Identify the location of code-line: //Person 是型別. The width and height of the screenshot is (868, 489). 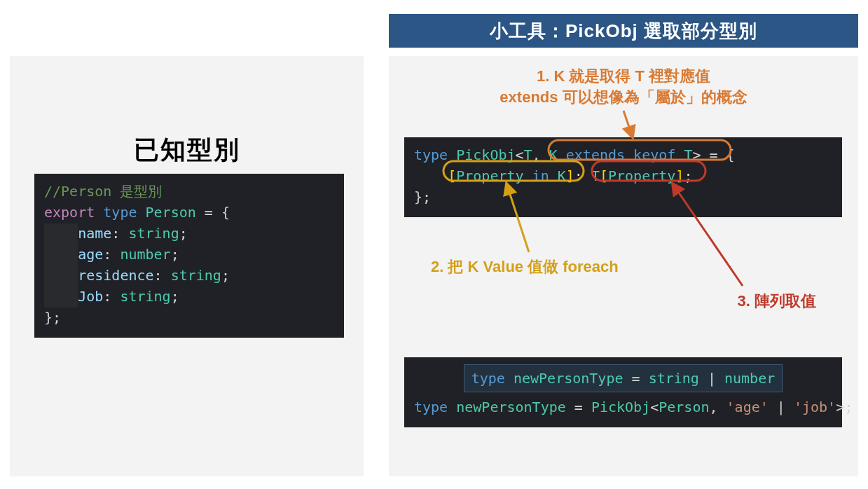
(189, 191).